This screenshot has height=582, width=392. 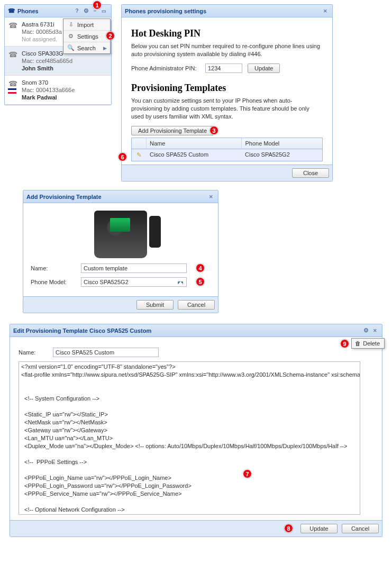 What do you see at coordinates (200, 281) in the screenshot?
I see `callout-5: 5` at bounding box center [200, 281].